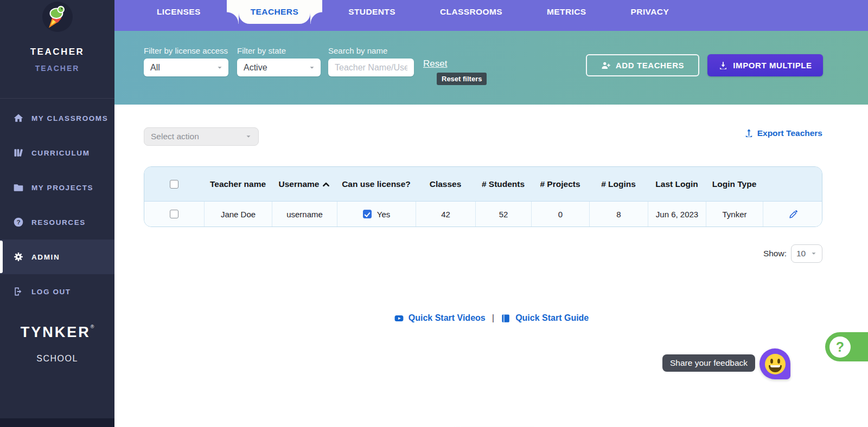  I want to click on sort-asc-icon, so click(326, 184).